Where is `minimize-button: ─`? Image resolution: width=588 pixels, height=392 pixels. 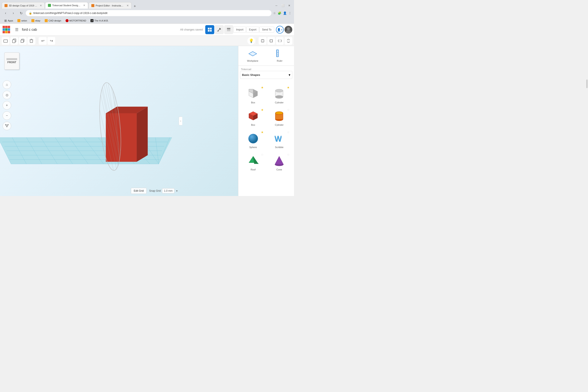 minimize-button: ─ is located at coordinates (276, 6).